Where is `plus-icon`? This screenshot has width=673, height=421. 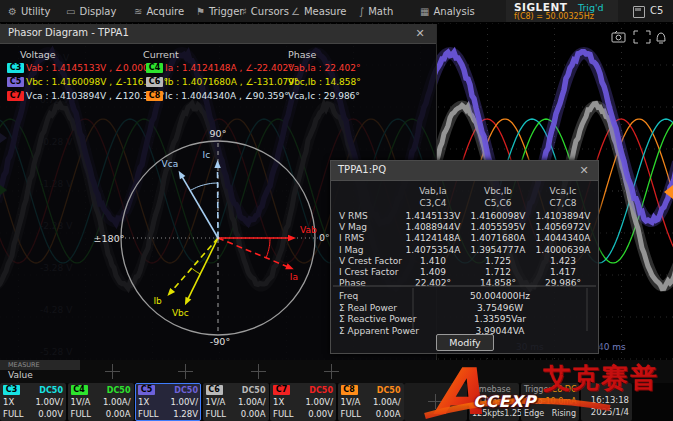
plus-icon is located at coordinates (436, 402).